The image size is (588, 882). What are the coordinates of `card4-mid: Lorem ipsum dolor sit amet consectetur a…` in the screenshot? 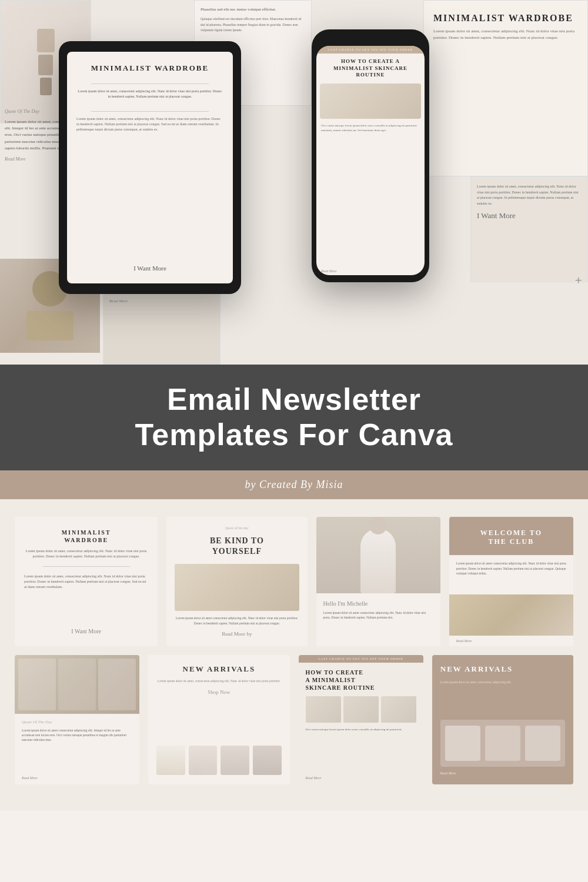 It's located at (512, 575).